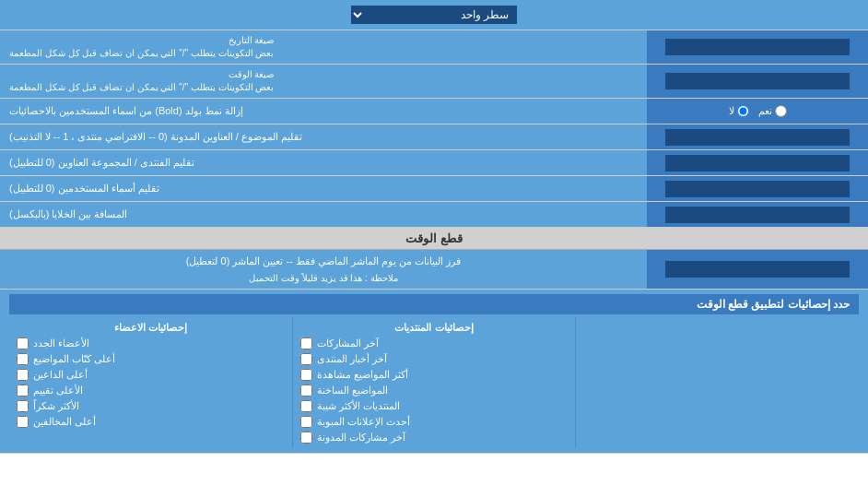  Describe the element at coordinates (151, 406) in the screenshot. I see `checkbox-item: الأكثر شكراً` at that location.